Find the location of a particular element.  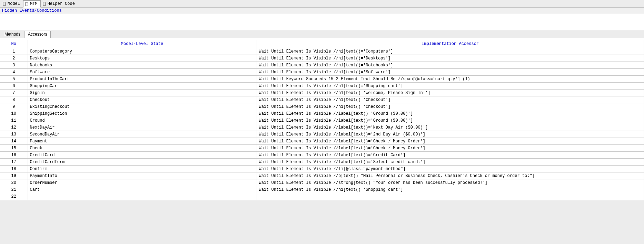

cell-state: ExistingCheckout is located at coordinates (142, 107).